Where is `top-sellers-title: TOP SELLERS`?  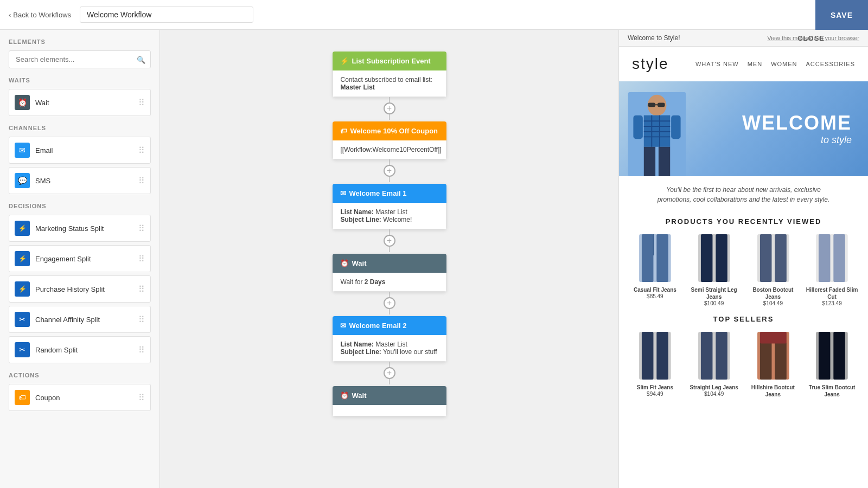 top-sellers-title: TOP SELLERS is located at coordinates (743, 319).